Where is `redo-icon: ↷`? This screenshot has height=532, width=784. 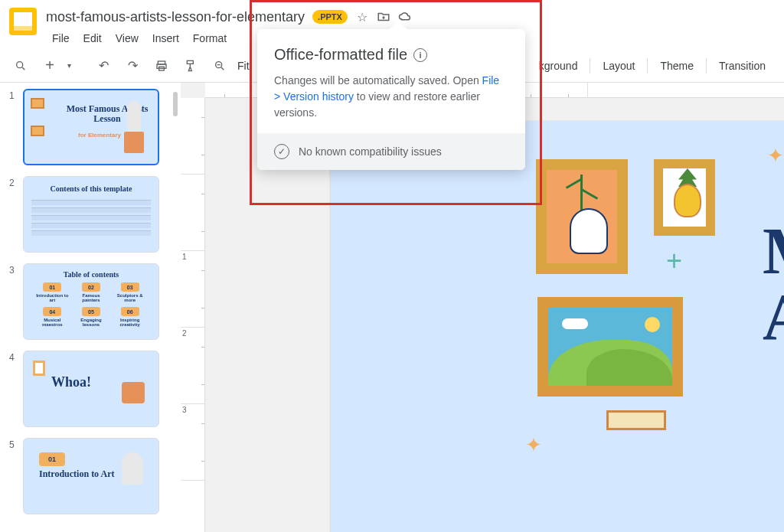
redo-icon: ↷ is located at coordinates (132, 66).